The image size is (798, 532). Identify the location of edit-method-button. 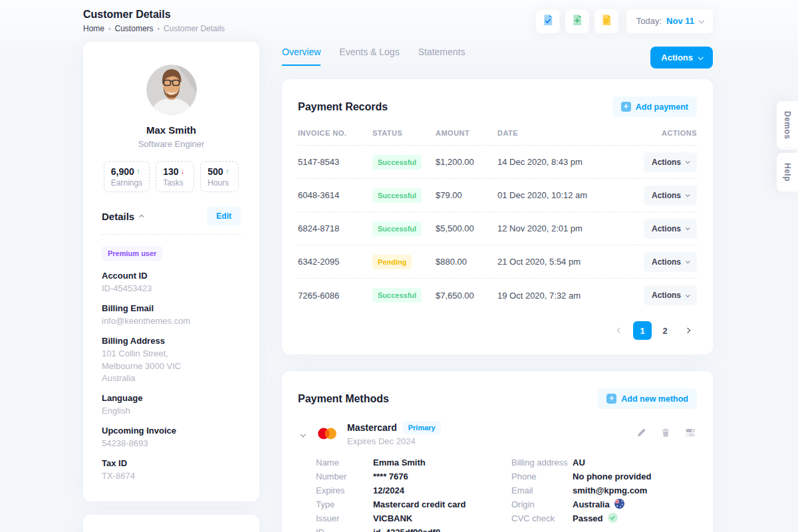
(641, 434).